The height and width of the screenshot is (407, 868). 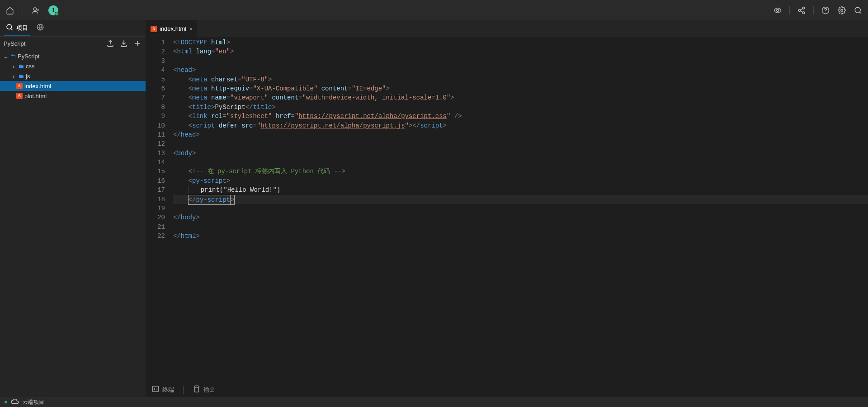 What do you see at coordinates (14, 43) in the screenshot?
I see `project-name: PyScript` at bounding box center [14, 43].